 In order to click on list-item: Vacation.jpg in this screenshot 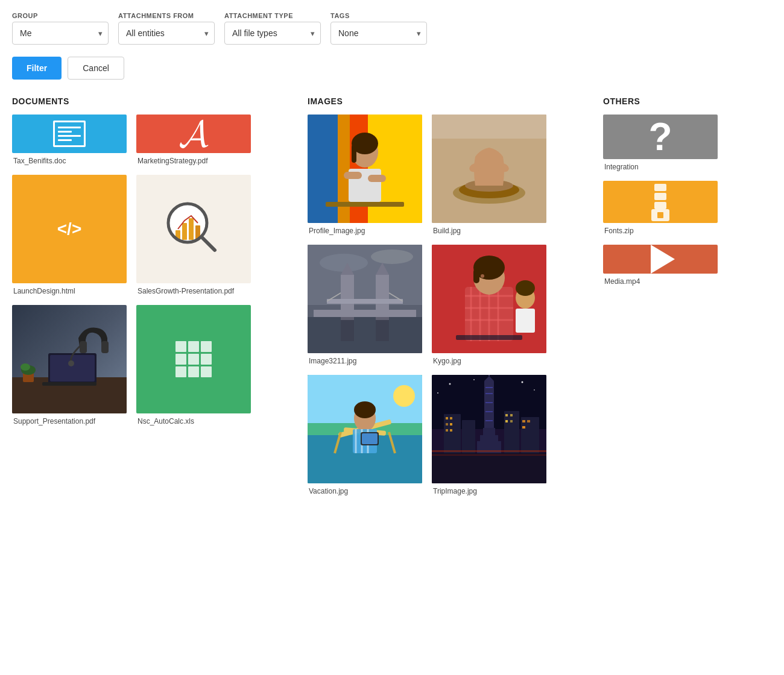, I will do `click(365, 435)`.